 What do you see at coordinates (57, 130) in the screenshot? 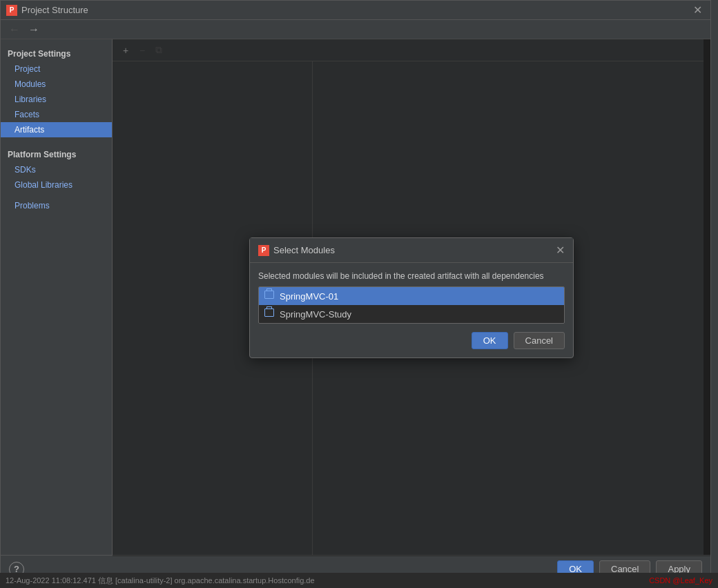
I see `sidebar-item-artifacts: Artifacts` at bounding box center [57, 130].